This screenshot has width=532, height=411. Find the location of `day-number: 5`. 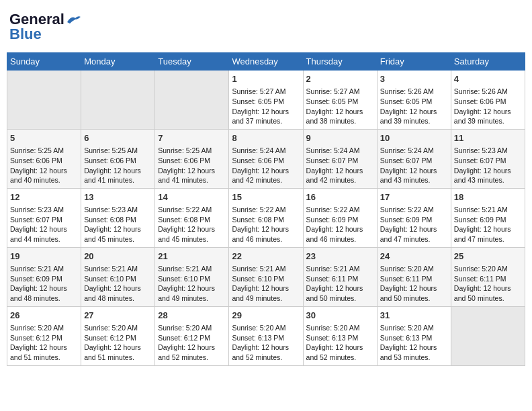

day-number: 5 is located at coordinates (44, 138).